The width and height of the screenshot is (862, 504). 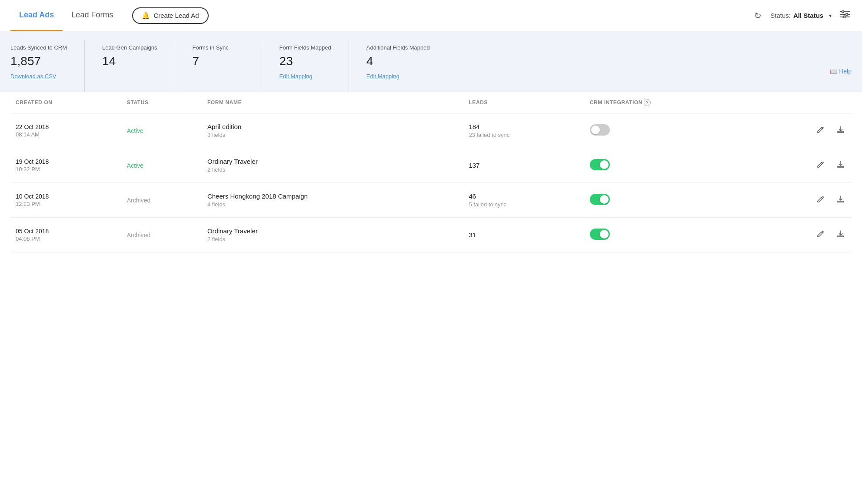 What do you see at coordinates (758, 16) in the screenshot?
I see `refresh-button: ↻` at bounding box center [758, 16].